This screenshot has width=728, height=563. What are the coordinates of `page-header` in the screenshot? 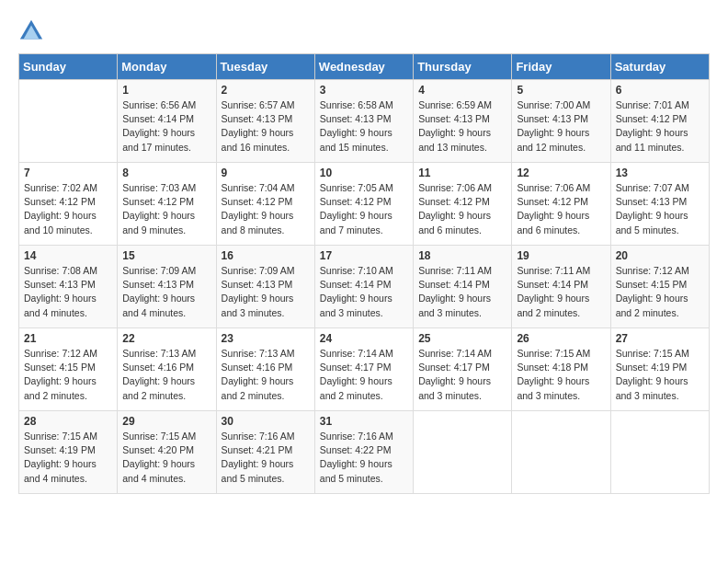 It's located at (364, 31).